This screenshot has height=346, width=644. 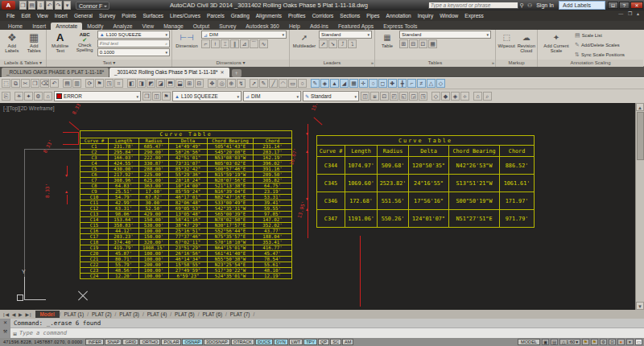 I want to click on tab-view: View, so click(x=148, y=26).